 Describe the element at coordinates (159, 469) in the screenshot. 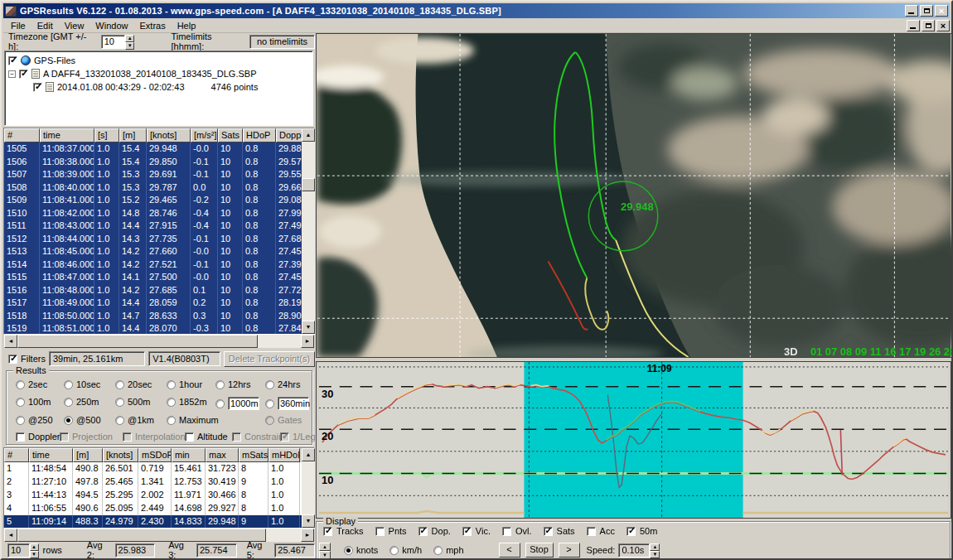

I see `table-row: 111:48:54490.826.5010.71915.46131.72381.…` at that location.